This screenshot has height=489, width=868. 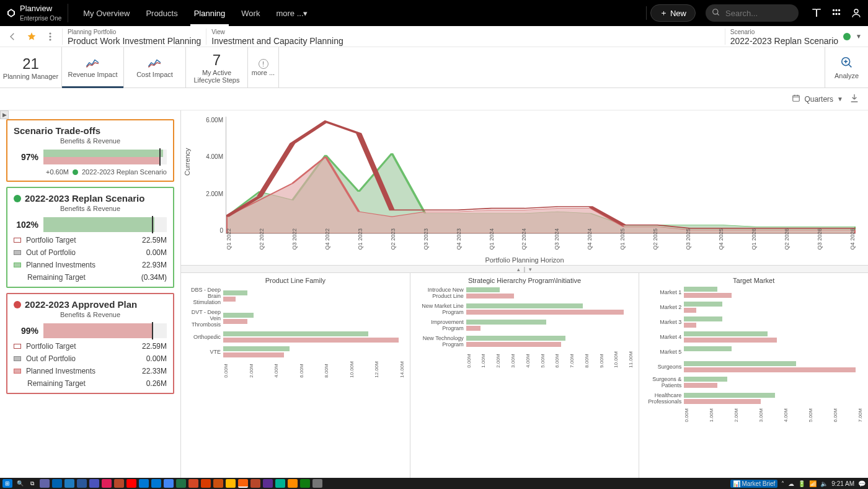 What do you see at coordinates (782, 484) in the screenshot?
I see `tray-chevron-icon: ˄` at bounding box center [782, 484].